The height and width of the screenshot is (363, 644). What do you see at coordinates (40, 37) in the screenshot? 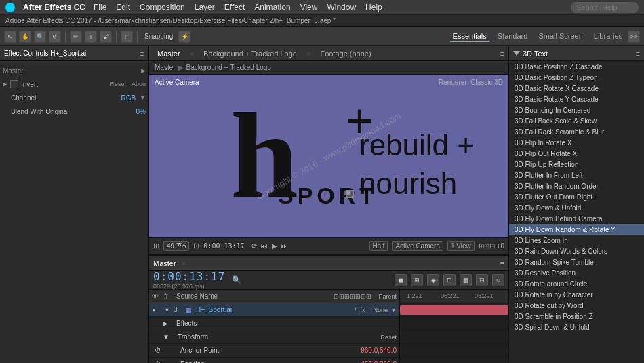
I see `tool-zoom: 🔍` at bounding box center [40, 37].